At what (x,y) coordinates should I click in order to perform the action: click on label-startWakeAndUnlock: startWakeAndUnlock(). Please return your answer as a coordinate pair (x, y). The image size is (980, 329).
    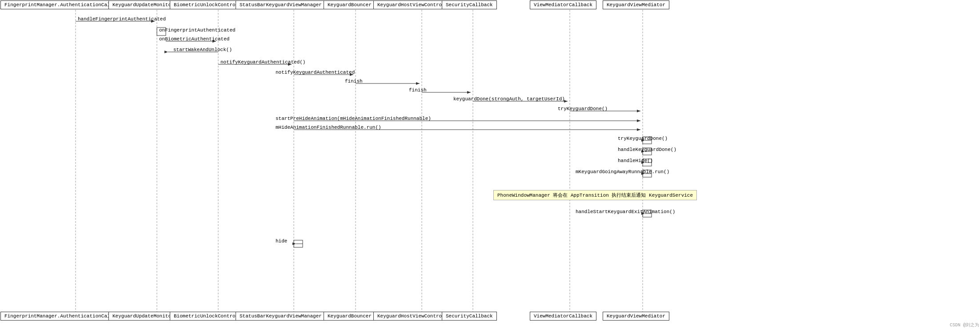
    Looking at the image, I should click on (203, 50).